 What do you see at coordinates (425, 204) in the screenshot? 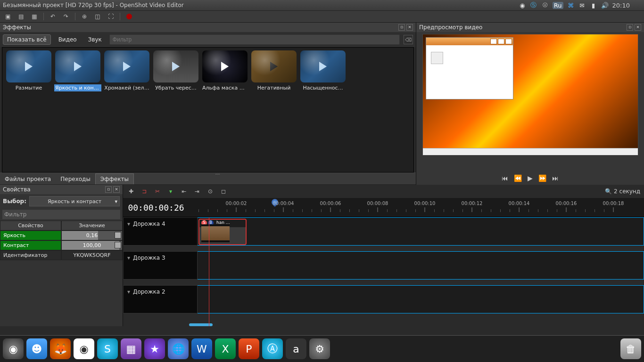
I see `ruler-tick: 00:00:10` at bounding box center [425, 204].